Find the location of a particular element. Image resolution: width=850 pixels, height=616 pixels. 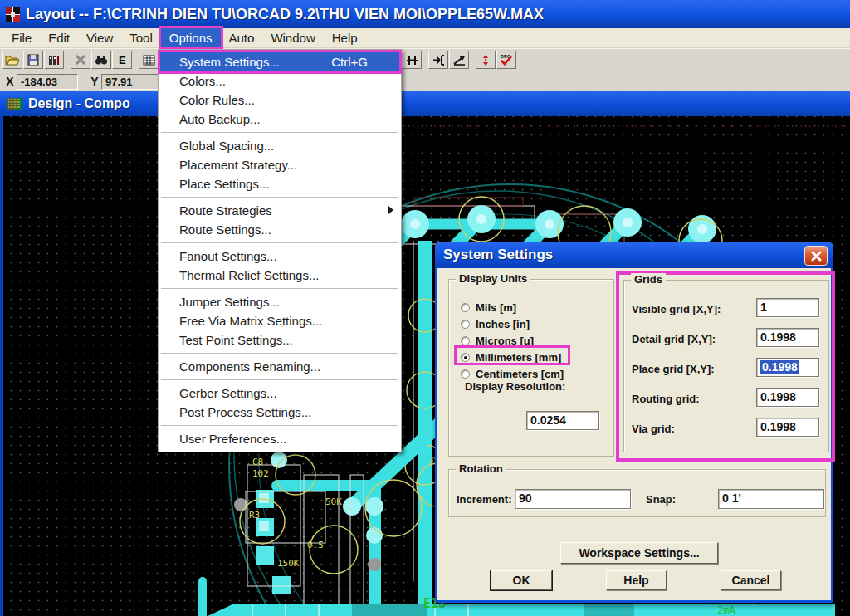

pcb-label: 50K is located at coordinates (334, 501).